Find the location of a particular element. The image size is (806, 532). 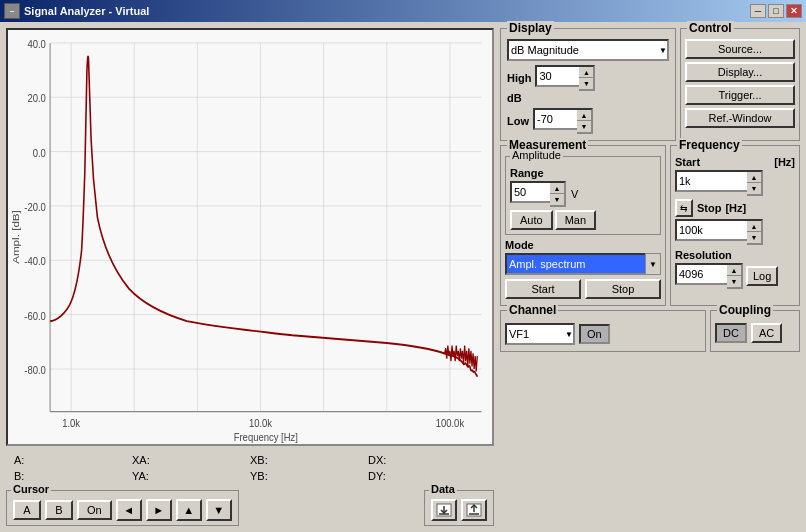

hz-label: [Hz] is located at coordinates (784, 162).